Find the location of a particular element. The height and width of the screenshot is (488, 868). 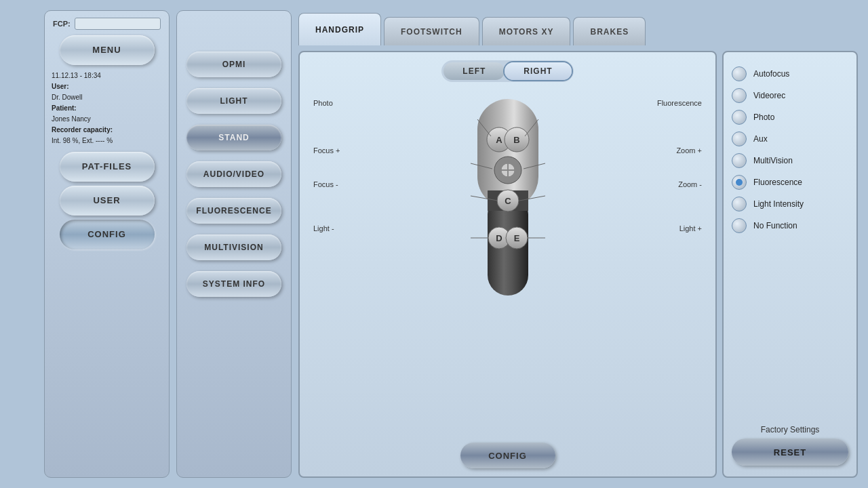

fcp-bar: FCP: is located at coordinates (107, 24).